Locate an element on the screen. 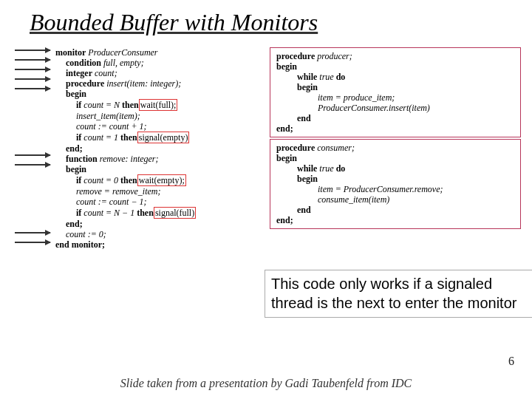 The image size is (532, 399). note-text: This code only works if a signaled threa… is located at coordinates (398, 294).